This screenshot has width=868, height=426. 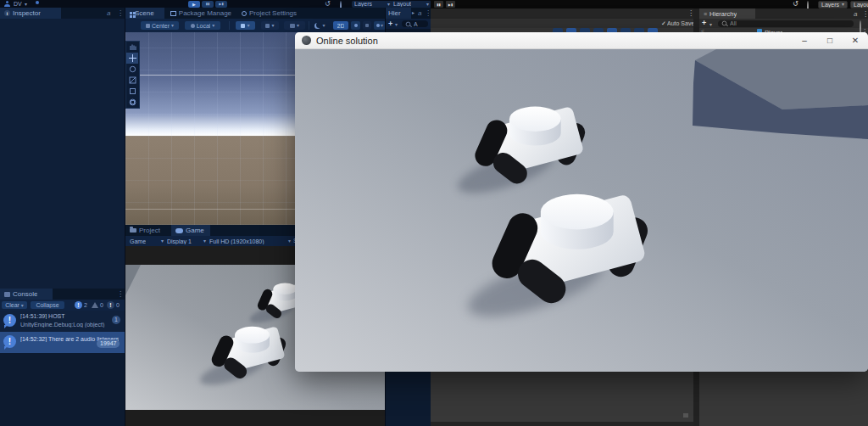 I want to click on maximize-button: □, so click(x=830, y=41).